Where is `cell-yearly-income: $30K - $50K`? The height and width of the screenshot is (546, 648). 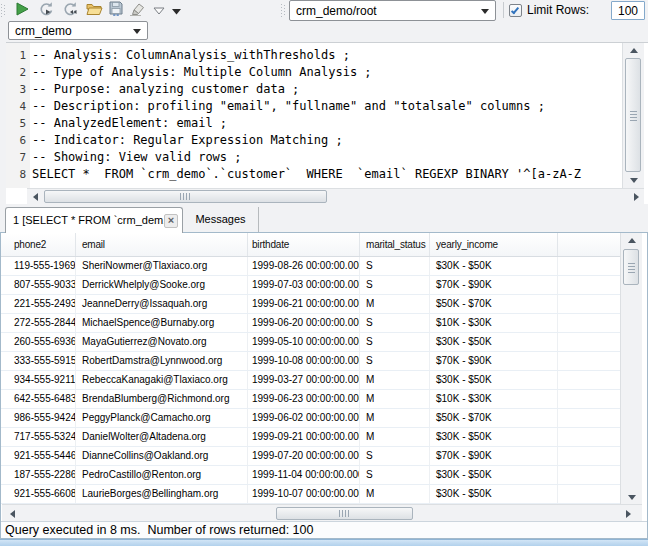 cell-yearly-income: $30K - $50K is located at coordinates (494, 494).